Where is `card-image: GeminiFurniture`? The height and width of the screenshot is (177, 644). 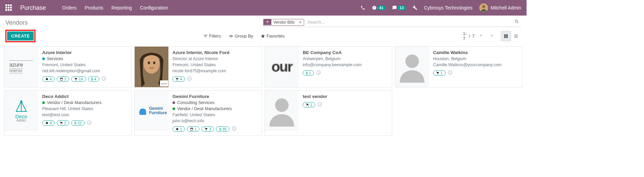
card-image: GeminiFurniture is located at coordinates (152, 111).